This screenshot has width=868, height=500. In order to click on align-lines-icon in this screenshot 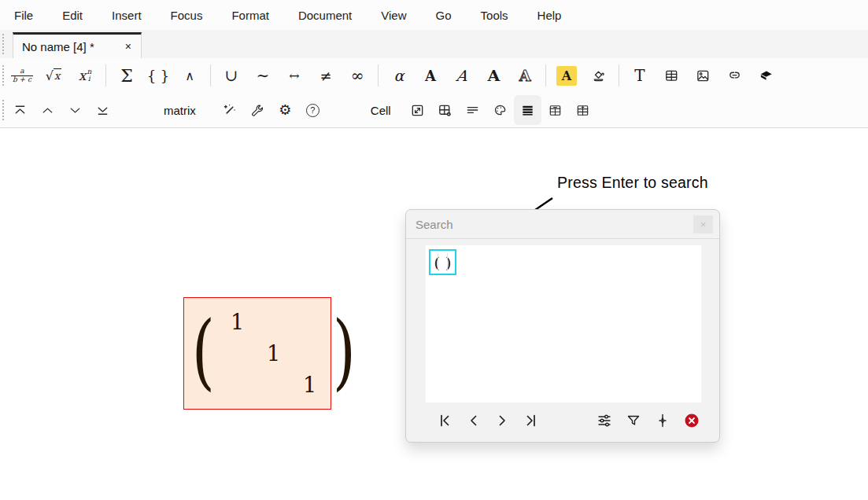, I will do `click(472, 110)`.